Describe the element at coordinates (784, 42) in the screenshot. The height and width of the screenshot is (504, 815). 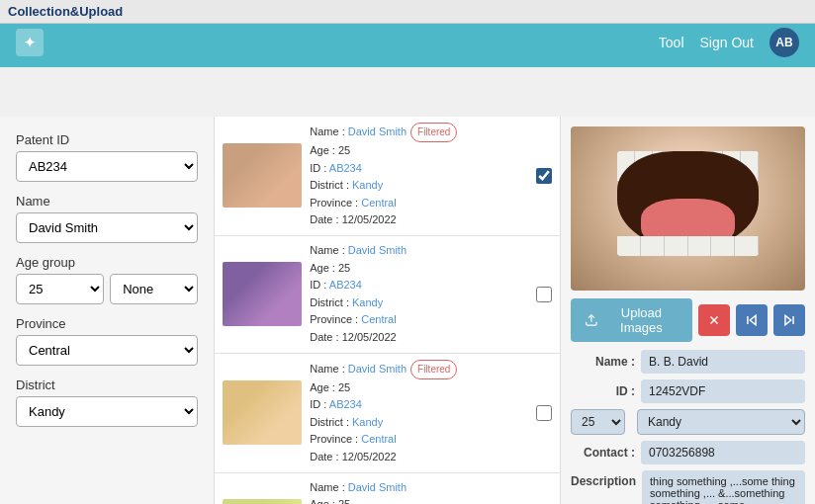
I see `avatar: AB` at that location.